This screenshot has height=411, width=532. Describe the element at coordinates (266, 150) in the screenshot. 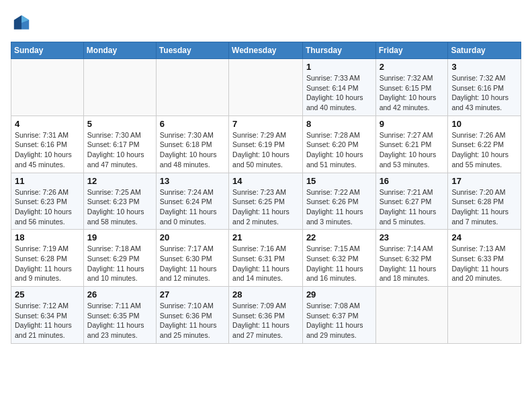

I see `day-info: Sunrise: 7:29 AMSunset: 6:19 PMDaylight:…` at that location.